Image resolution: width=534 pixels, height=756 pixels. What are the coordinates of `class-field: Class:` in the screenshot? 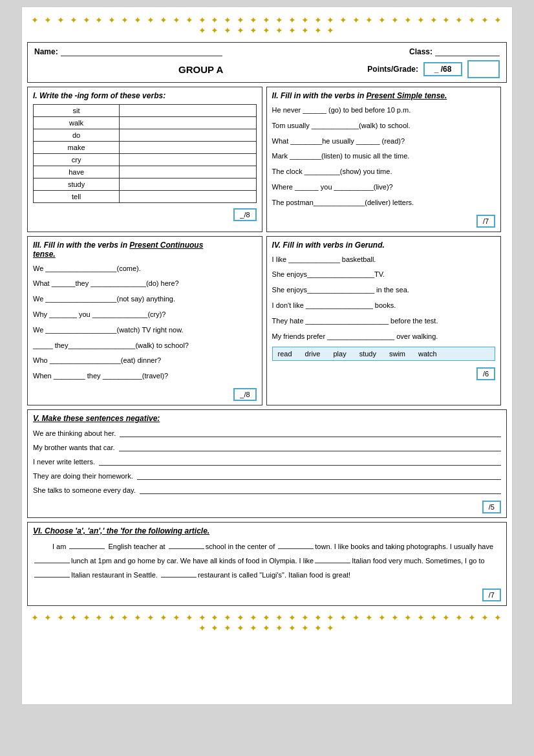 It's located at (454, 52).